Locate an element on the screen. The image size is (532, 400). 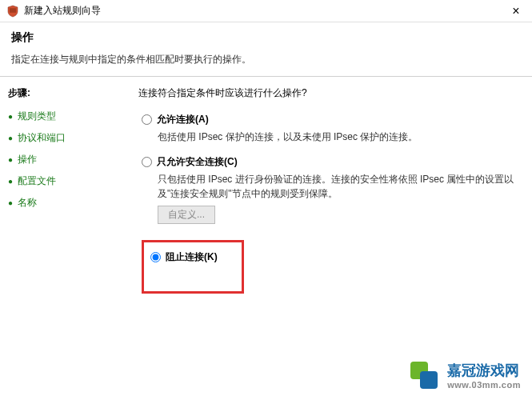
custom-button: 自定义... is located at coordinates (186, 214).